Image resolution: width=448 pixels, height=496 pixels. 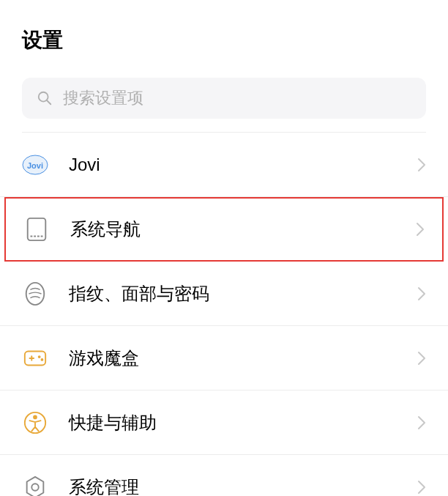 What do you see at coordinates (243, 294) in the screenshot?
I see `settings-item-label: 指纹、面部与密码` at bounding box center [243, 294].